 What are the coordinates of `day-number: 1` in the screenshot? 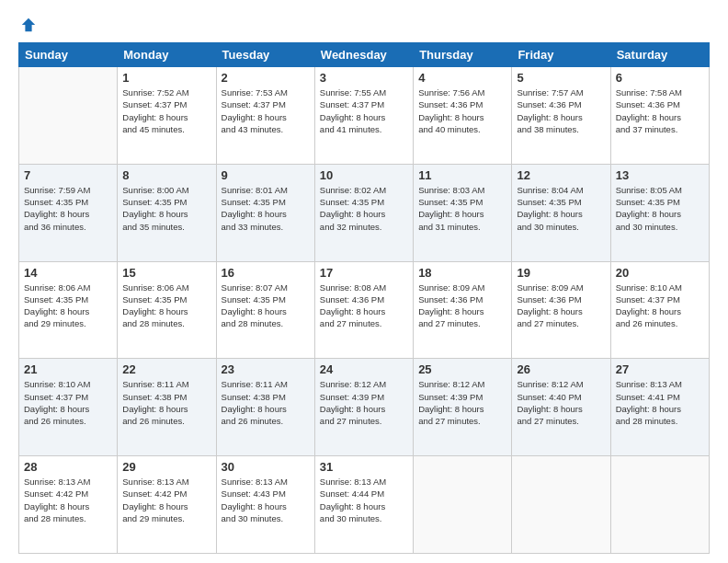 It's located at (166, 77).